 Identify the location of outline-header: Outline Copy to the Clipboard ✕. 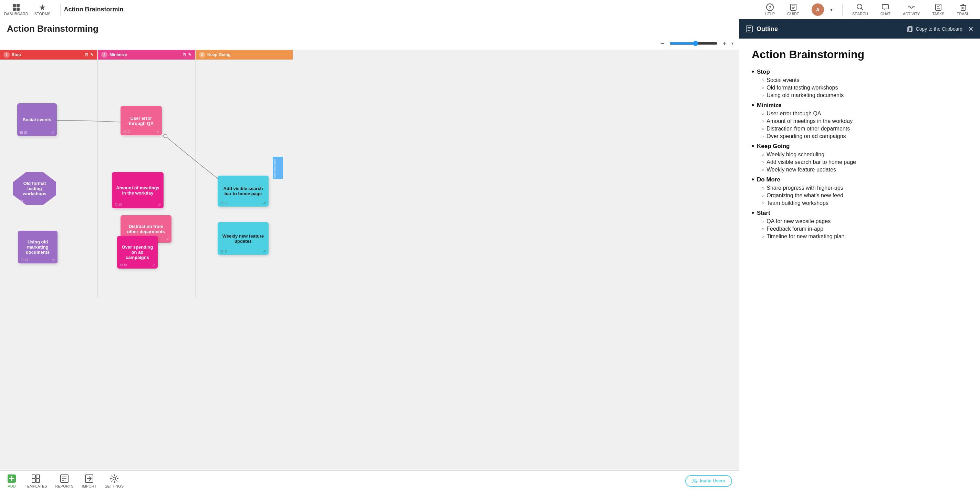
(860, 29).